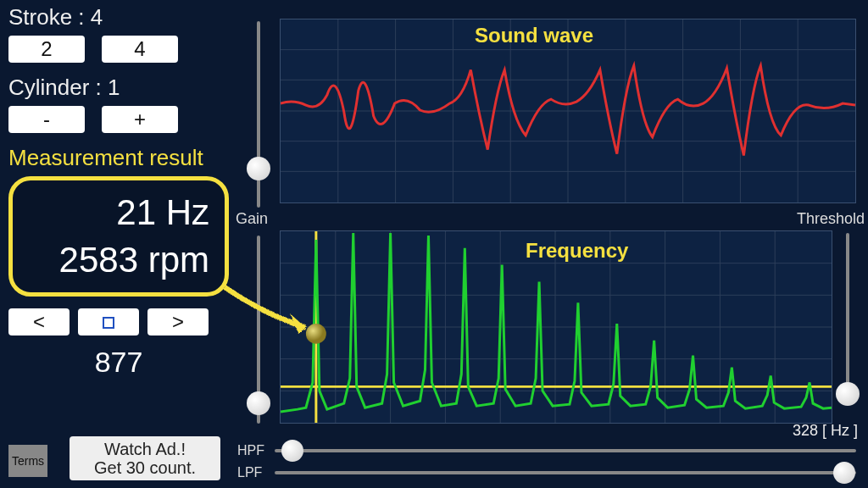  What do you see at coordinates (28, 461) in the screenshot?
I see `terms-button: Terms` at bounding box center [28, 461].